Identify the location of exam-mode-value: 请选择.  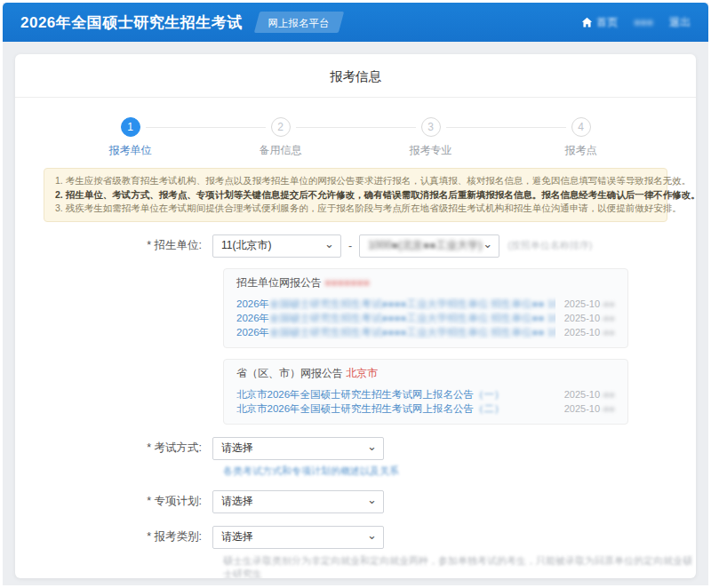
(237, 448).